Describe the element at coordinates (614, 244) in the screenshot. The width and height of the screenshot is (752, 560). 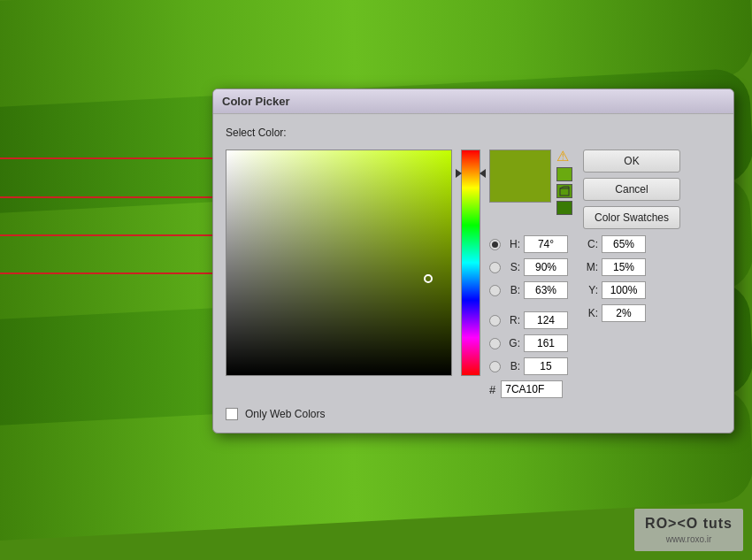
I see `c-field-row: C:` at that location.